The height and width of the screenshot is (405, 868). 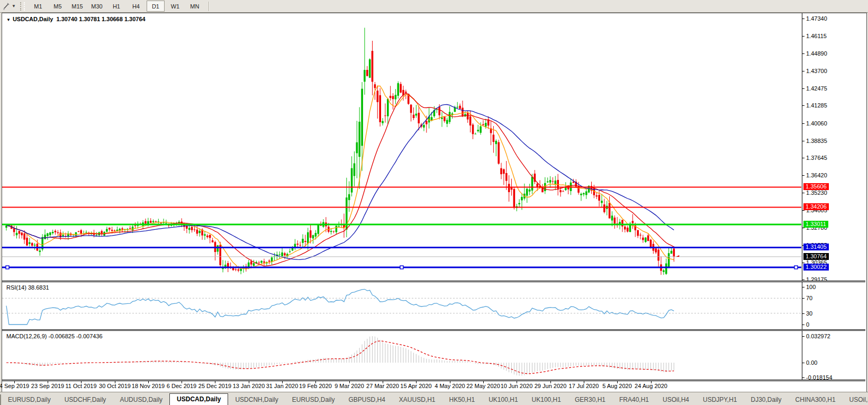 What do you see at coordinates (8, 20) in the screenshot?
I see `symbol-collapse-icon: ▼` at bounding box center [8, 20].